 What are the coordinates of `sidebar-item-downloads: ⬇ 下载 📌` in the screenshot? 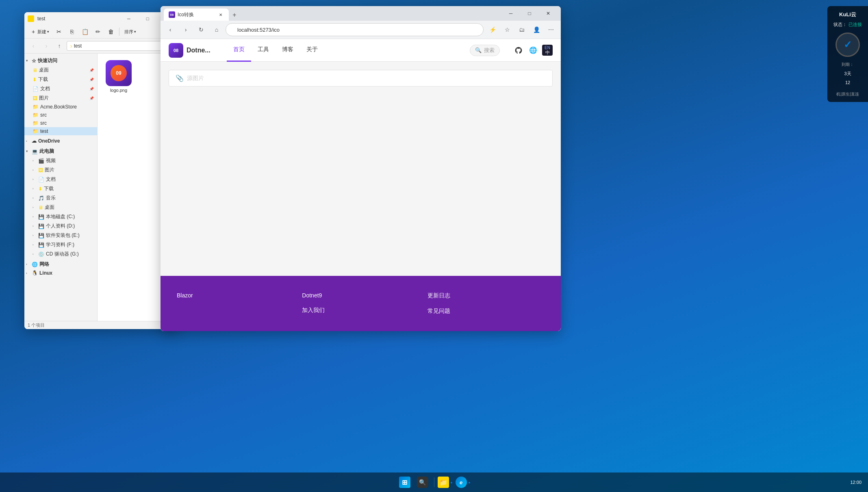 It's located at (61, 80).